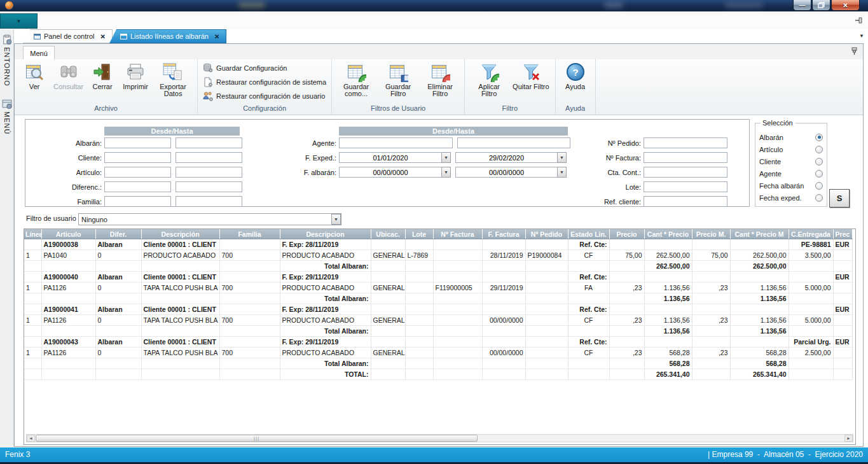 The height and width of the screenshot is (464, 868). I want to click on s-button: S, so click(839, 199).